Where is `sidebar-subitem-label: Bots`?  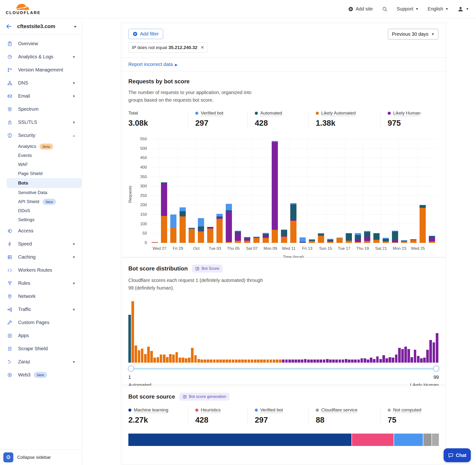 sidebar-subitem-label: Bots is located at coordinates (23, 183).